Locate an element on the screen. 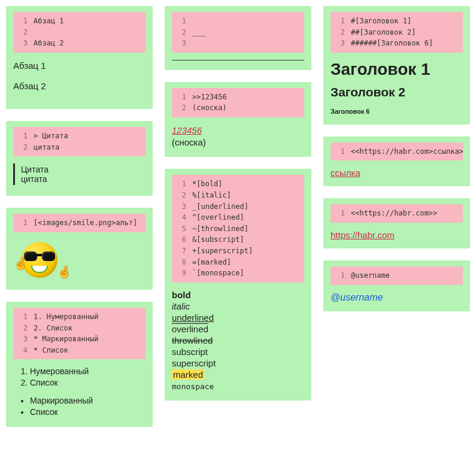 The width and height of the screenshot is (476, 470). code-image: 1[<images/smile.png>альт] is located at coordinates (79, 223).